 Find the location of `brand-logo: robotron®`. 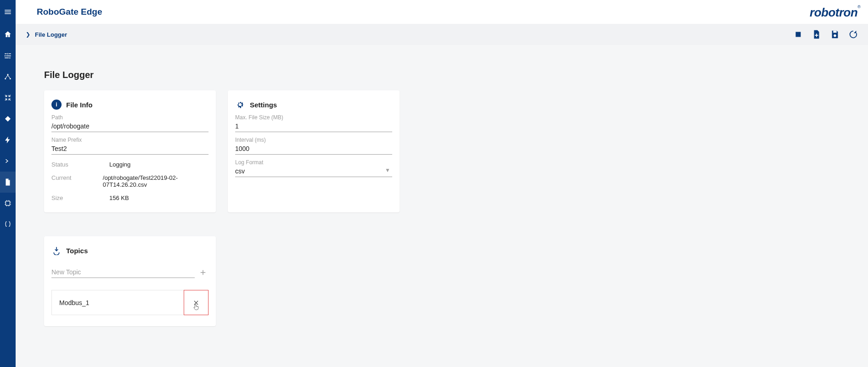

brand-logo: robotron® is located at coordinates (835, 13).